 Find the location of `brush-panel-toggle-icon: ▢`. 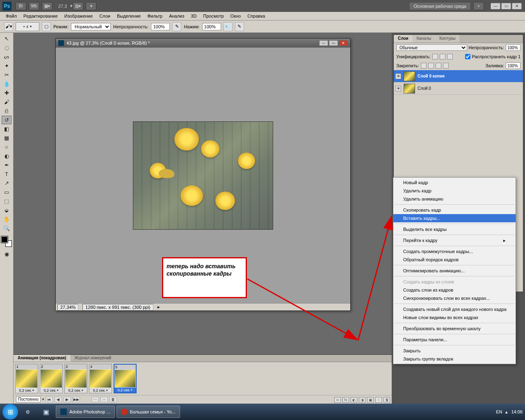

brush-panel-toggle-icon: ▢ is located at coordinates (46, 27).